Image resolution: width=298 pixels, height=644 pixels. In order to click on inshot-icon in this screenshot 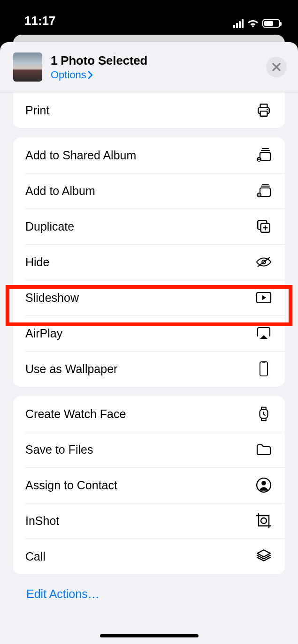, I will do `click(264, 521)`.